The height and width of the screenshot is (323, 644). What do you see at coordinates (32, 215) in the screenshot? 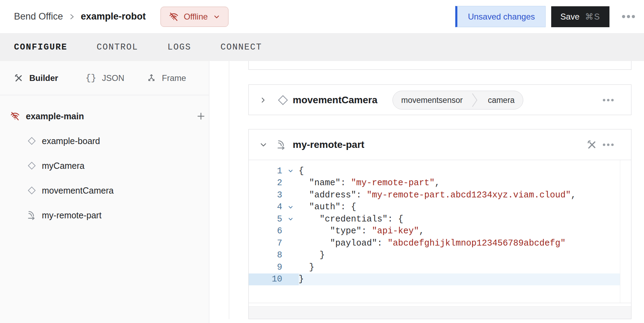
I see `remote-icon` at bounding box center [32, 215].